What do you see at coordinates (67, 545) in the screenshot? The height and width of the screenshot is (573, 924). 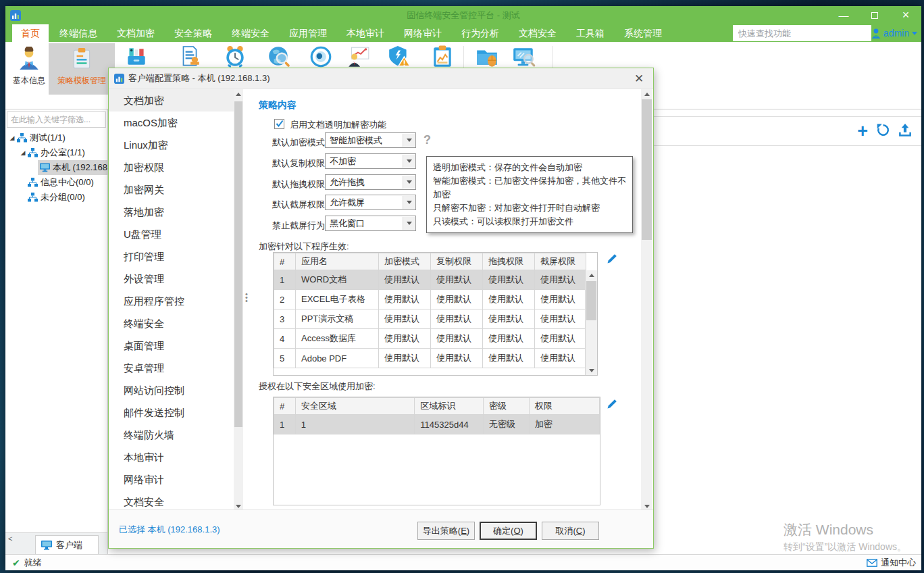 I see `client-panel-tab: 客户端` at bounding box center [67, 545].